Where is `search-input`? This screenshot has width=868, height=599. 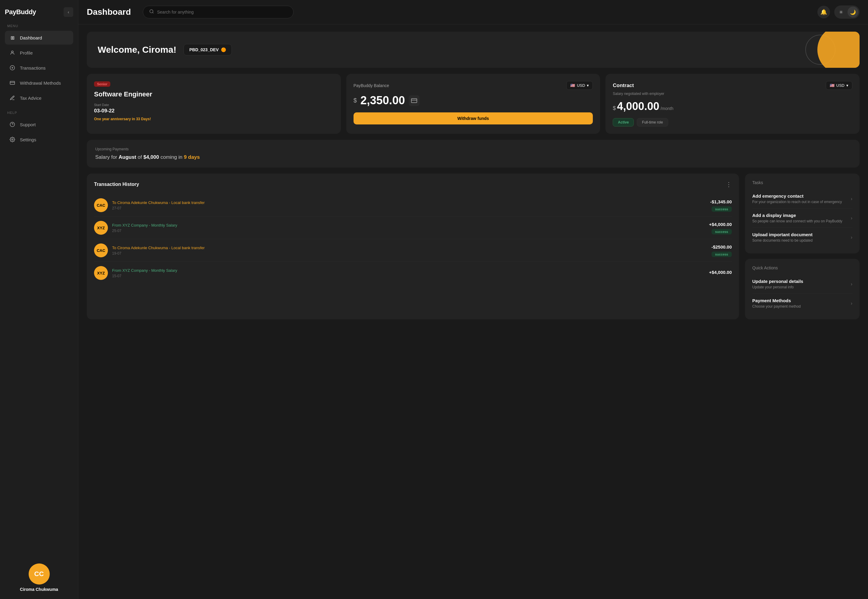 search-input is located at coordinates (222, 12).